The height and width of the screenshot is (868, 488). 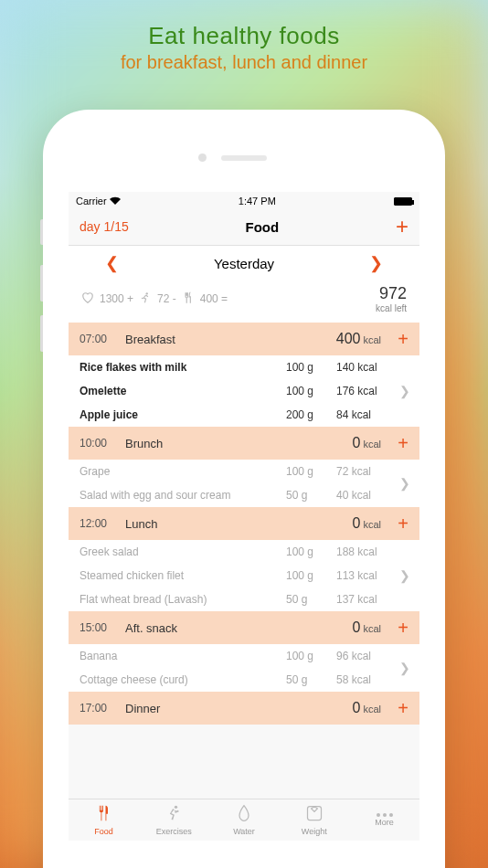 What do you see at coordinates (166, 299) in the screenshot?
I see `exercise-calories: 72 -` at bounding box center [166, 299].